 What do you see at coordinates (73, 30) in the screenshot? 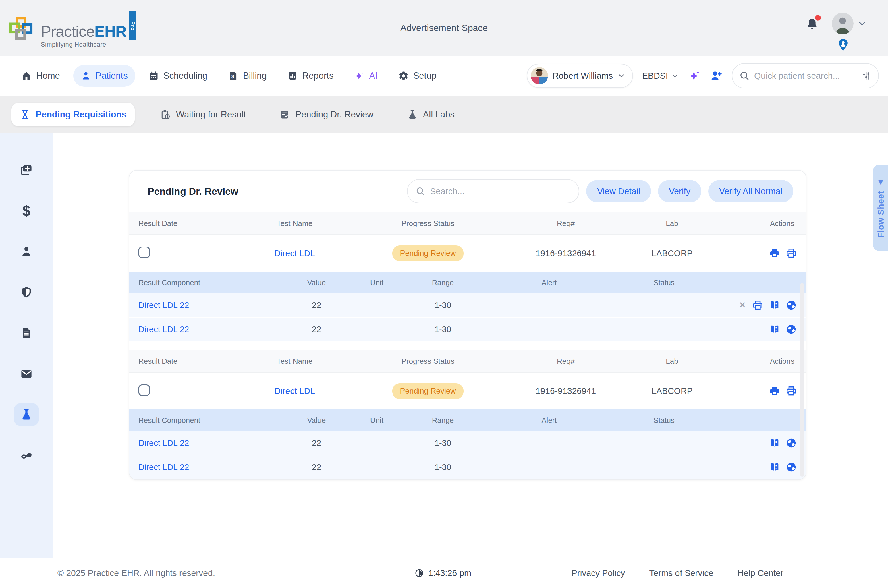
I see `app-logo: PracticeEHR Pro Simplifying Healthcare` at bounding box center [73, 30].